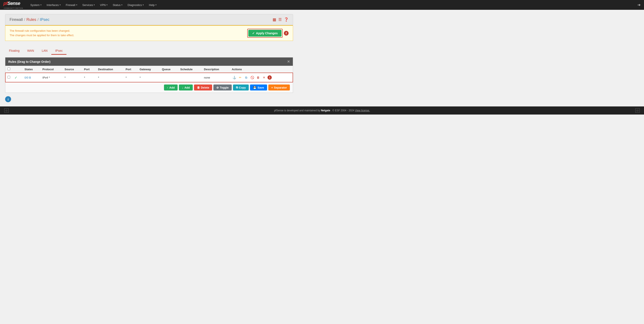 This screenshot has height=324, width=644. What do you see at coordinates (130, 69) in the screenshot?
I see `col-dest-port: Port` at bounding box center [130, 69].